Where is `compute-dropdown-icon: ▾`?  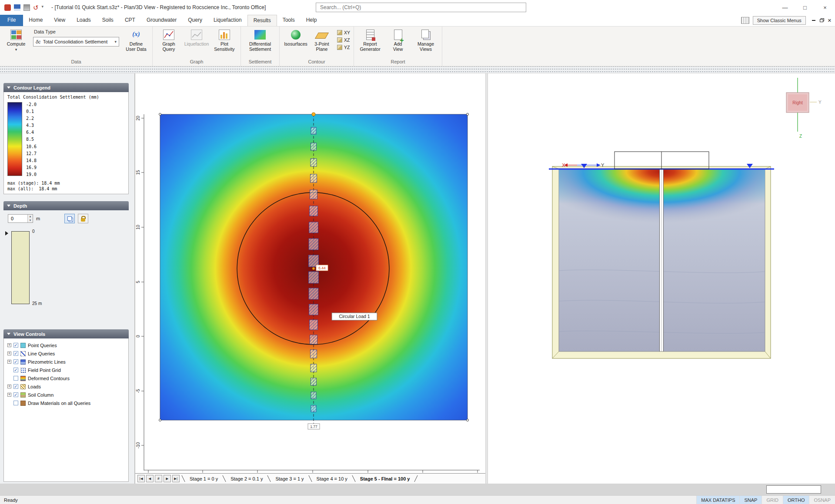 compute-dropdown-icon: ▾ is located at coordinates (17, 50).